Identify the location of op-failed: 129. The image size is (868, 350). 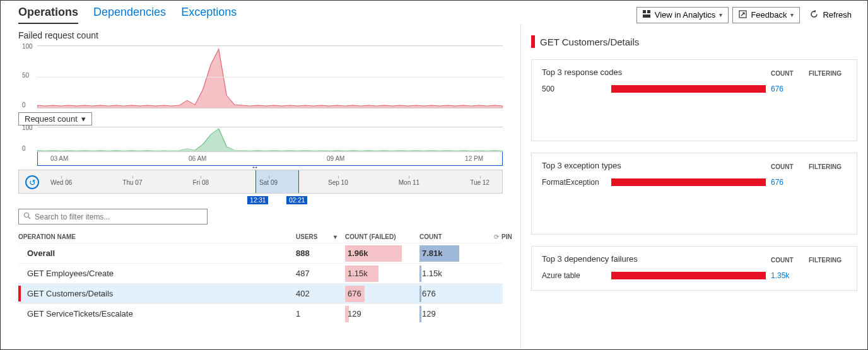
(353, 314).